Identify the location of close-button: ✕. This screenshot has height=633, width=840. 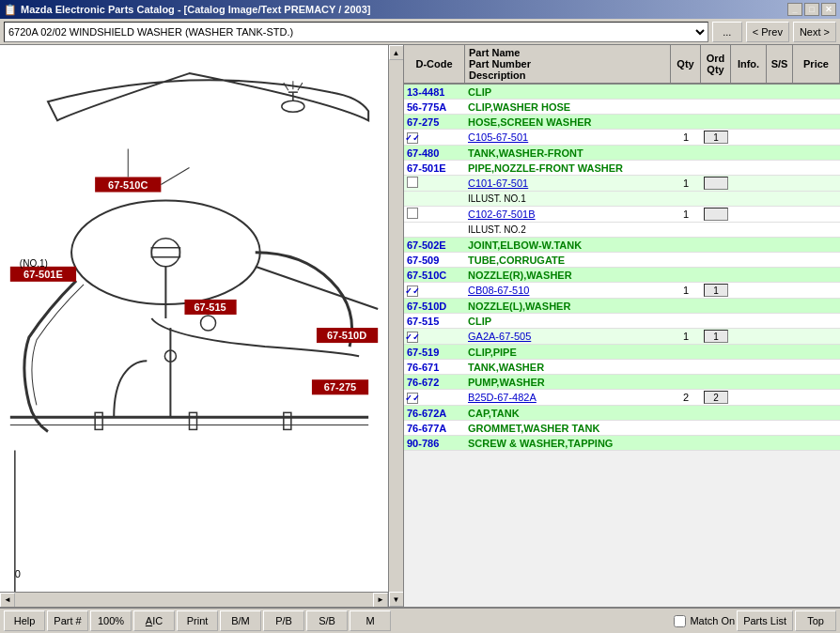
(829, 9).